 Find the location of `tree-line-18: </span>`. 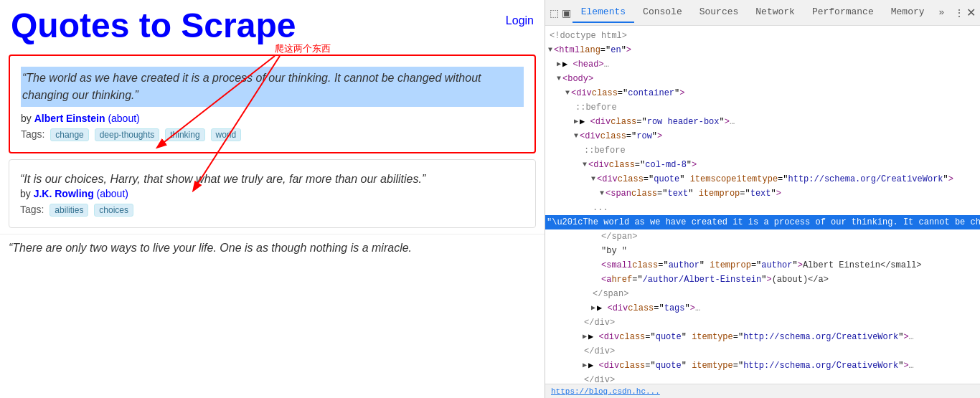

tree-line-18: </span> is located at coordinates (763, 294).